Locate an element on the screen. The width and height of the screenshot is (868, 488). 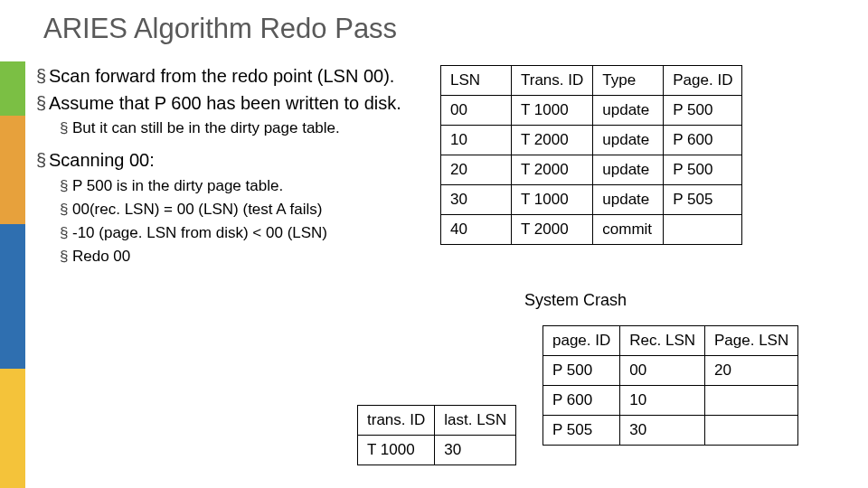
crash-label: System Crash is located at coordinates (575, 300).